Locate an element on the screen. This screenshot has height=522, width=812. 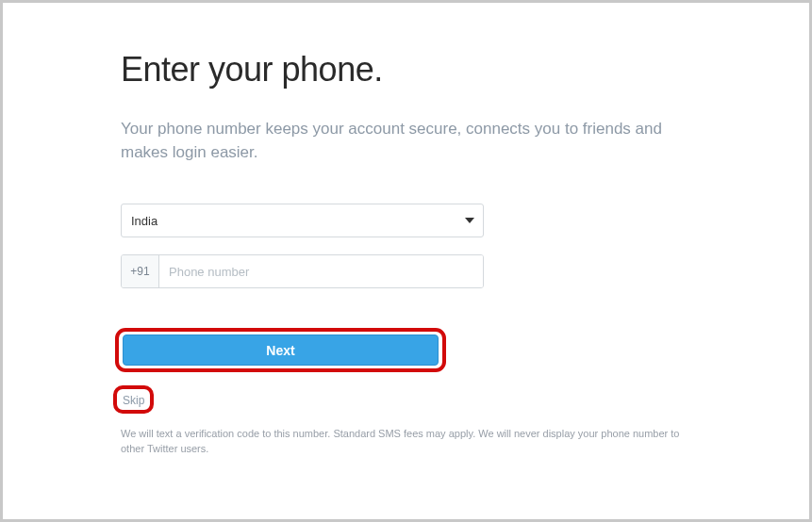
page-title: Enter your phone. is located at coordinates (465, 70).